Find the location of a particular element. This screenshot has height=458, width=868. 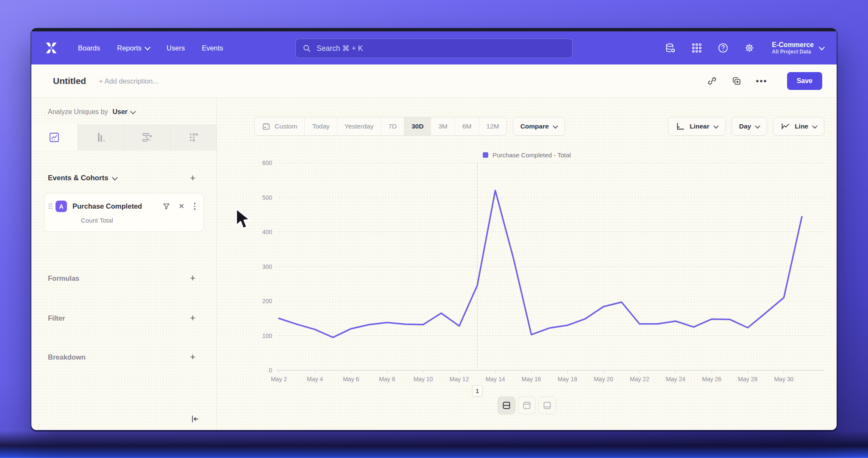

svg-text: May 10 is located at coordinates (423, 379).